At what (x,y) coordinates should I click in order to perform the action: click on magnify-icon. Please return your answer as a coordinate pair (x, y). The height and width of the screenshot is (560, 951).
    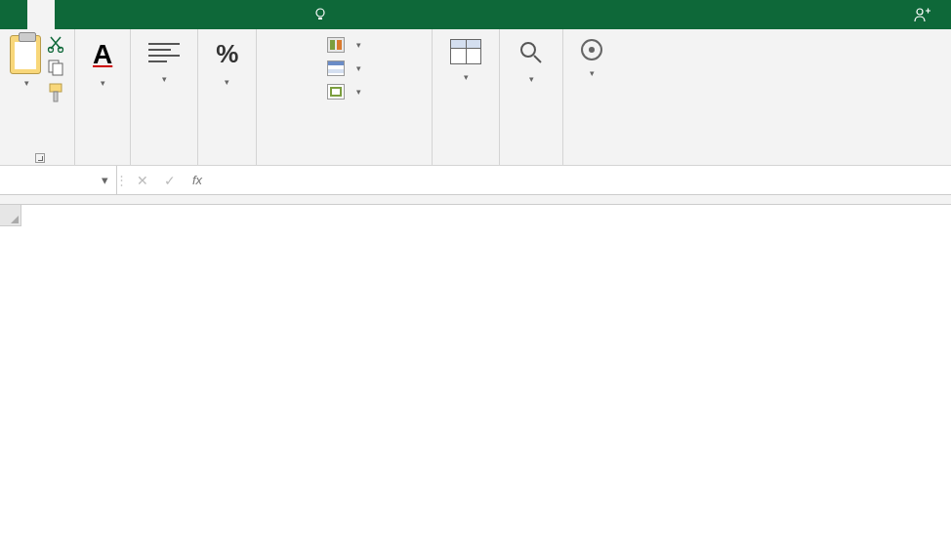
    Looking at the image, I should click on (531, 53).